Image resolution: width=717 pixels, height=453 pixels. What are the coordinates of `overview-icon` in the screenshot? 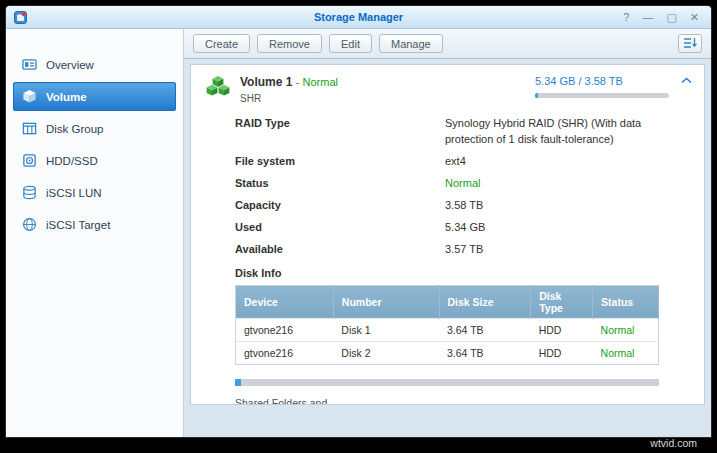 It's located at (30, 64).